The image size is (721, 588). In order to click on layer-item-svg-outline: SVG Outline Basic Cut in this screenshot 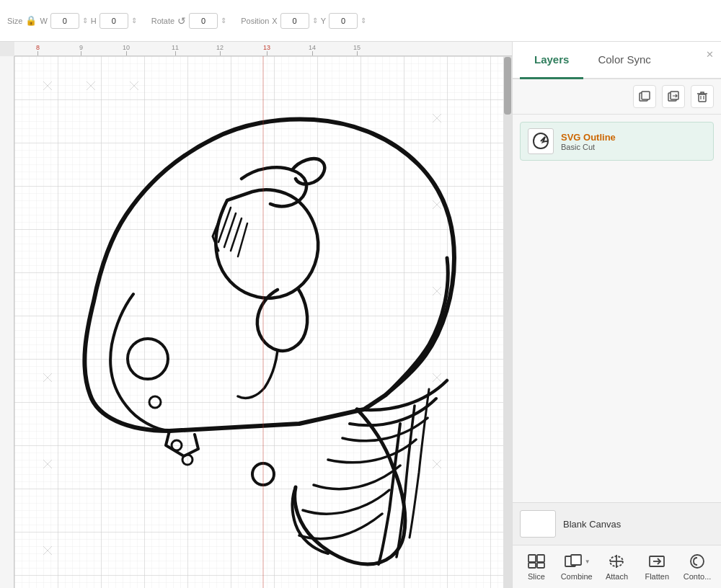, I will do `click(617, 141)`.